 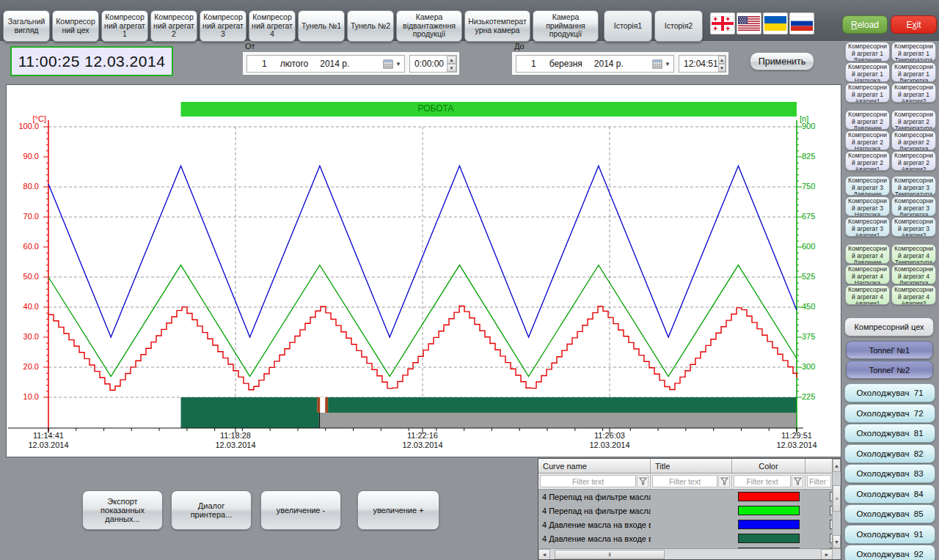 I want to click on sidebar-unit-button: Компресорний агрегат 2 Аварии2, so click(x=914, y=161).